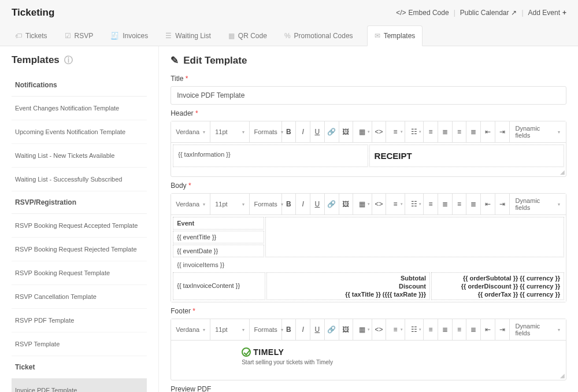  What do you see at coordinates (498, 286) in the screenshot?
I see `summary-values-cell: {{ orderSubtotal }} {{ currency }} {{ or…` at bounding box center [498, 286].